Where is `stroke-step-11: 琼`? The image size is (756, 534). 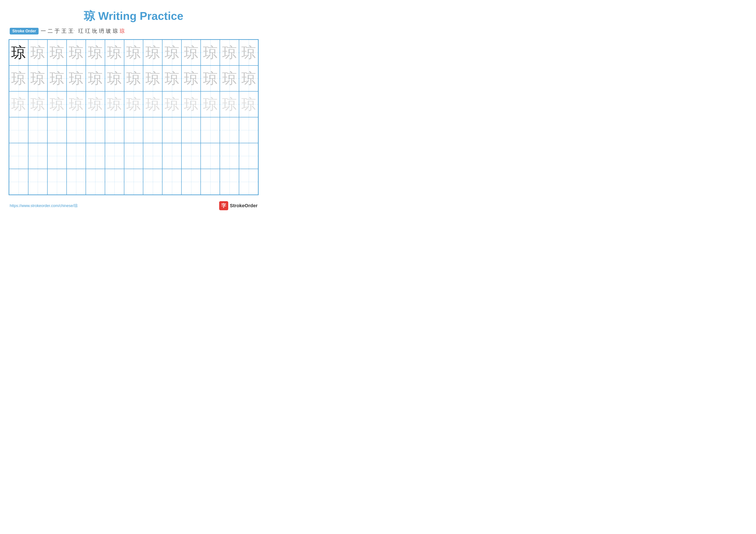
stroke-step-11: 琼 is located at coordinates (115, 31).